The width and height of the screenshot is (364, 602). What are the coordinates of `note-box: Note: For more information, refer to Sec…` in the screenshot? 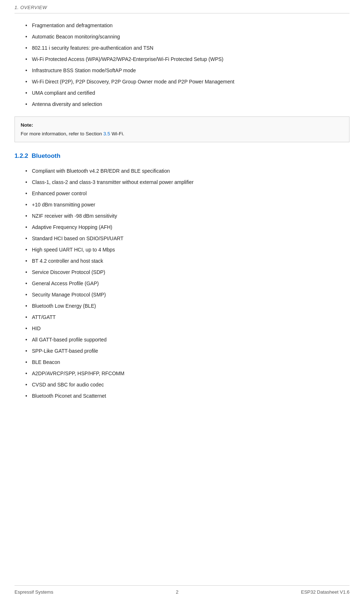 It's located at (182, 129).